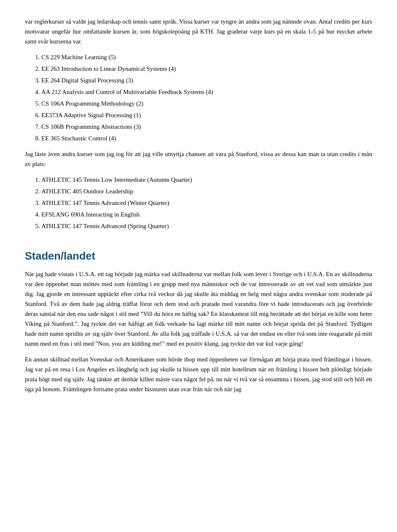 This screenshot has width=397, height=532. What do you see at coordinates (198, 31) in the screenshot?
I see `paragraph-1: var reglerkurser så valde jag ledarskap …` at bounding box center [198, 31].